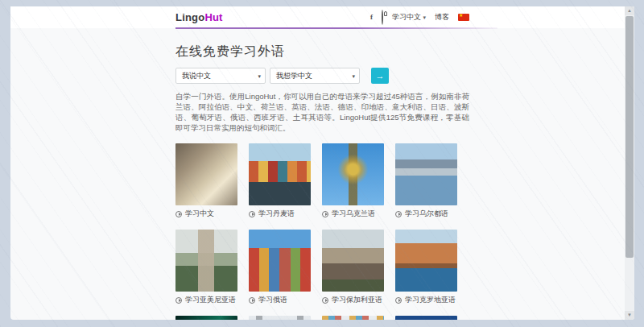 This screenshot has width=644, height=327. What do you see at coordinates (206, 261) in the screenshot?
I see `course-image-monastery` at bounding box center [206, 261].